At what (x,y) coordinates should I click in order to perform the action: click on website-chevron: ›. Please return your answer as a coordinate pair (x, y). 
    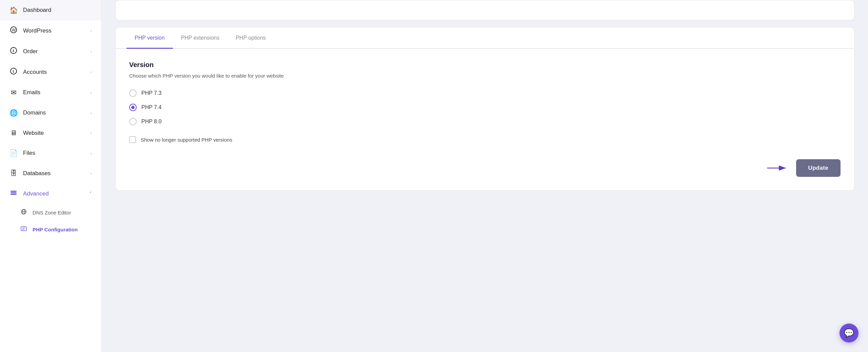
    Looking at the image, I should click on (91, 133).